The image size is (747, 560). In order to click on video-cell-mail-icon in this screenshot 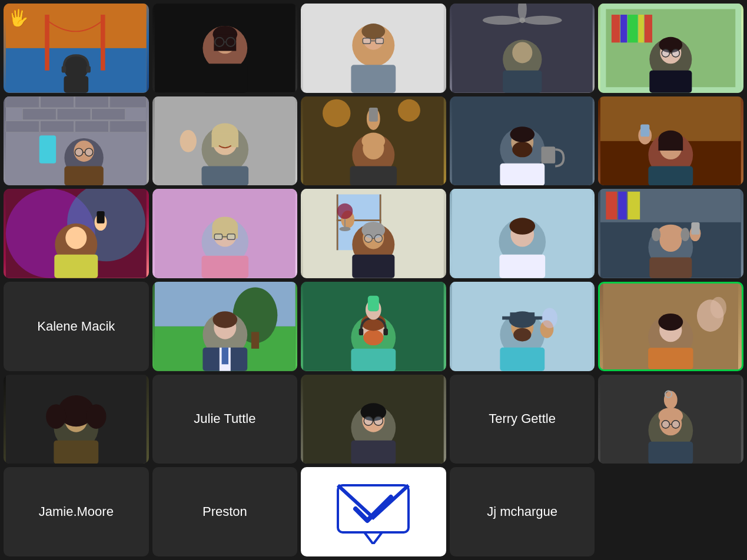, I will do `click(373, 512)`.